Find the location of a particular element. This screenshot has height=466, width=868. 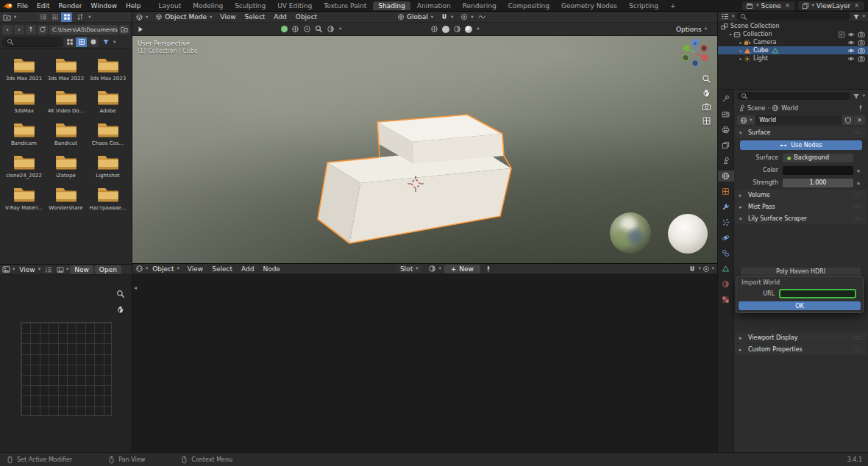

workspace-tab-layout: Layout is located at coordinates (171, 6).